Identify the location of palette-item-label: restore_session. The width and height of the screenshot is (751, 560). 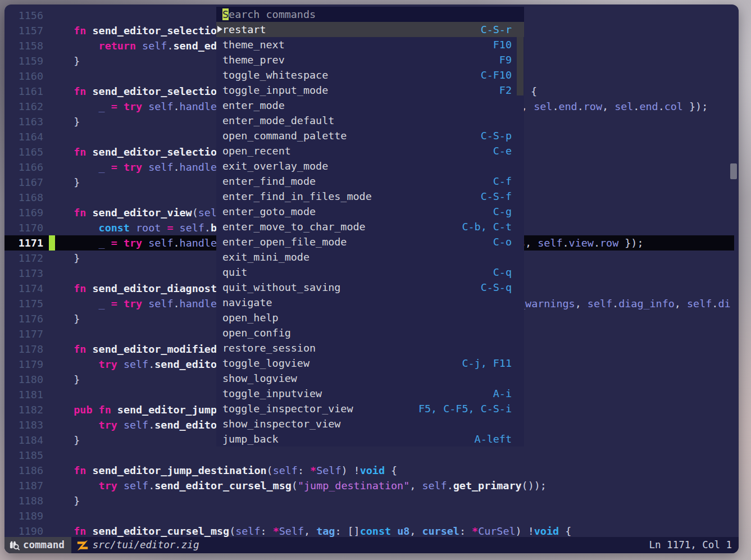
(367, 348).